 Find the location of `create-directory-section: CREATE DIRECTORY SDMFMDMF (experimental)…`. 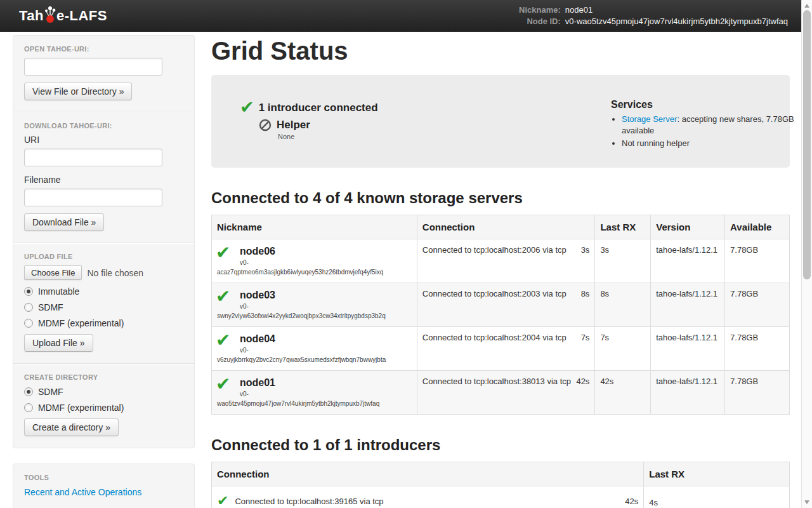

create-directory-section: CREATE DIRECTORY SDMFMDMF (experimental)… is located at coordinates (104, 405).